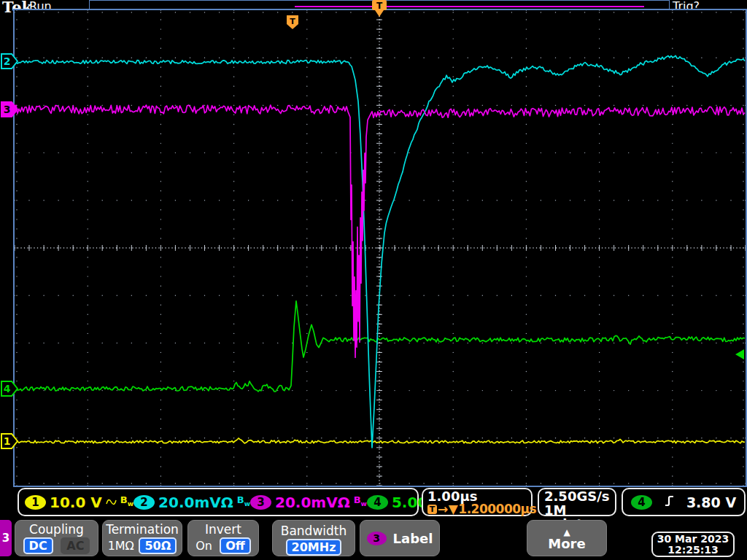 The width and height of the screenshot is (747, 560). What do you see at coordinates (567, 538) in the screenshot?
I see `more-button: ▲ More` at bounding box center [567, 538].